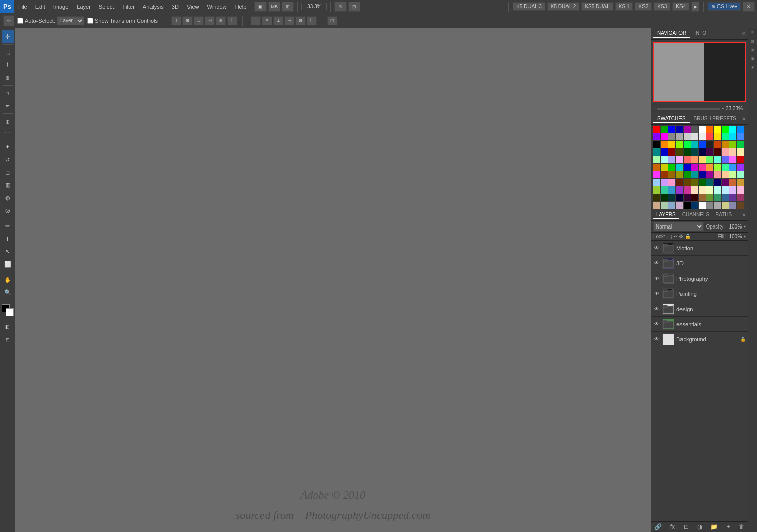  Describe the element at coordinates (260, 7) in the screenshot. I see `document-mode-btn: ▣` at that location.